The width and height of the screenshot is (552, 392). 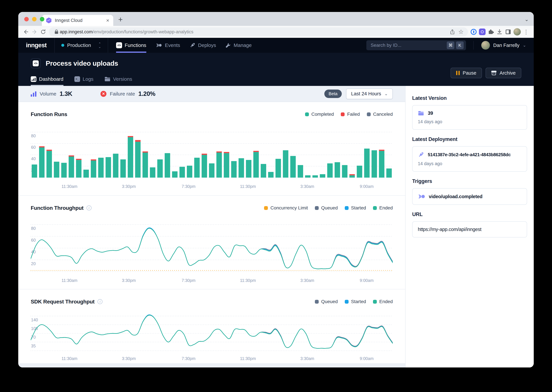 What do you see at coordinates (526, 32) in the screenshot?
I see `browser-menu-kebab-icon: ⋮` at bounding box center [526, 32].